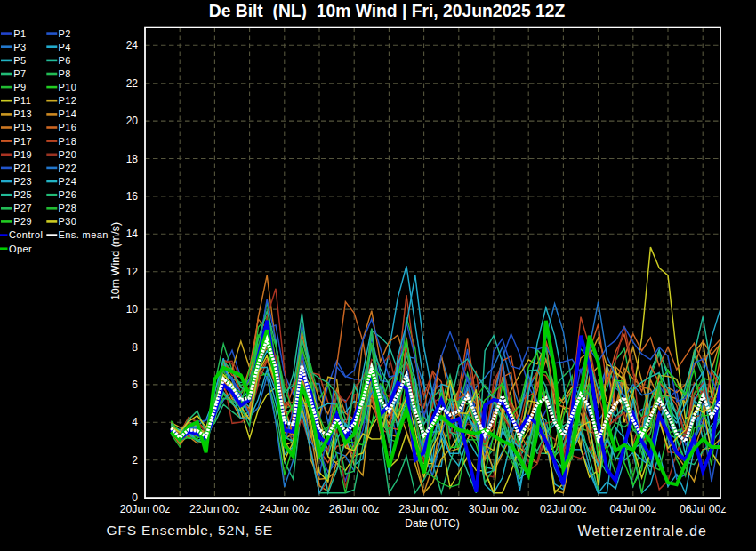  What do you see at coordinates (68, 100) in the screenshot?
I see `svg-text: P12` at bounding box center [68, 100].